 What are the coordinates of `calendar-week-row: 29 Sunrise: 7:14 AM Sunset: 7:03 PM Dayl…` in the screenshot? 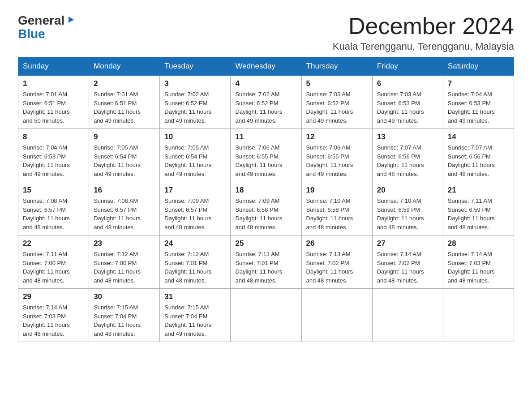 It's located at (266, 315).